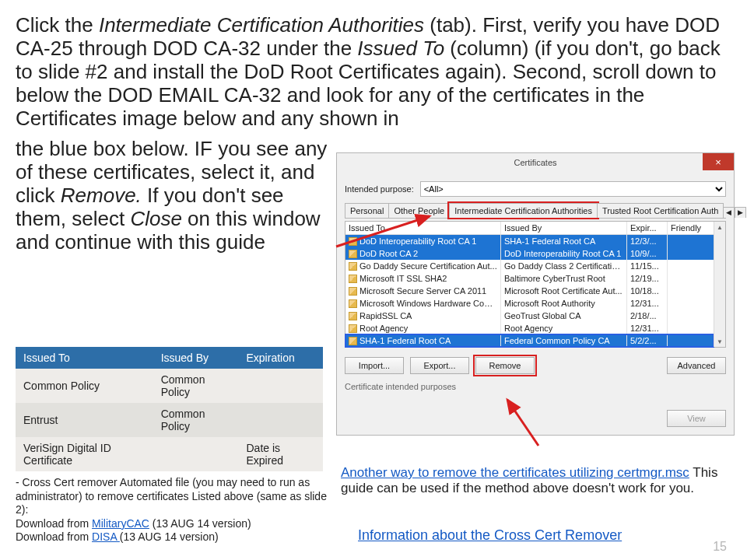 The height and width of the screenshot is (560, 747). Describe the element at coordinates (380, 189) in the screenshot. I see `intended-purpose-label: Intended purpose:` at that location.